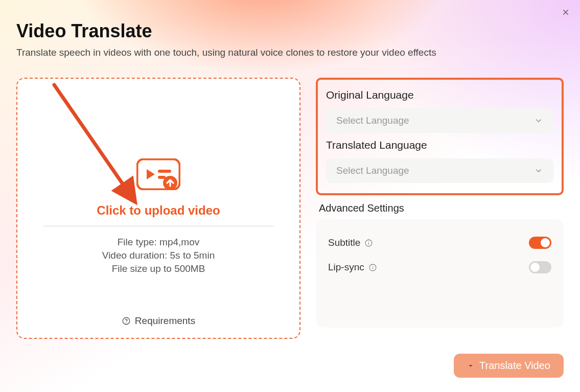 Image resolution: width=580 pixels, height=392 pixels. I want to click on help-circle-icon, so click(126, 321).